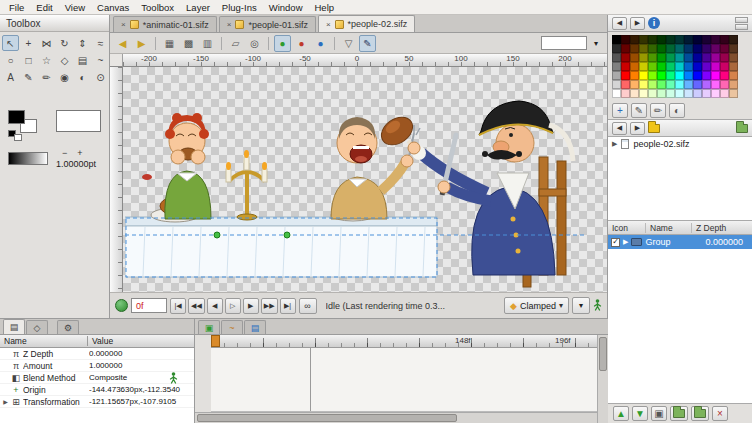 Image resolution: width=752 pixels, height=423 pixels. I want to click on rotate-tool: ↻, so click(64, 43).